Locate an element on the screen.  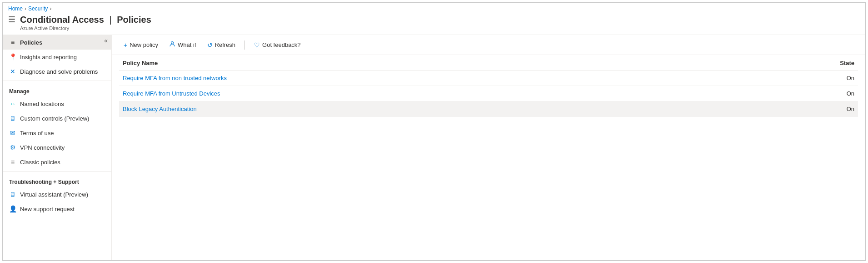
policy-name-cell: Block Legacy Authentication is located at coordinates (428, 109).